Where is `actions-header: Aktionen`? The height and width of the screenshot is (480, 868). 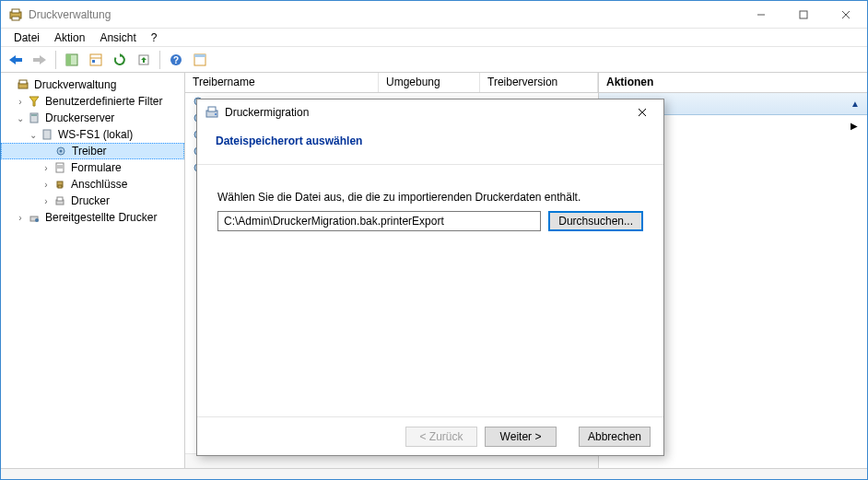
actions-header: Aktionen is located at coordinates (733, 83).